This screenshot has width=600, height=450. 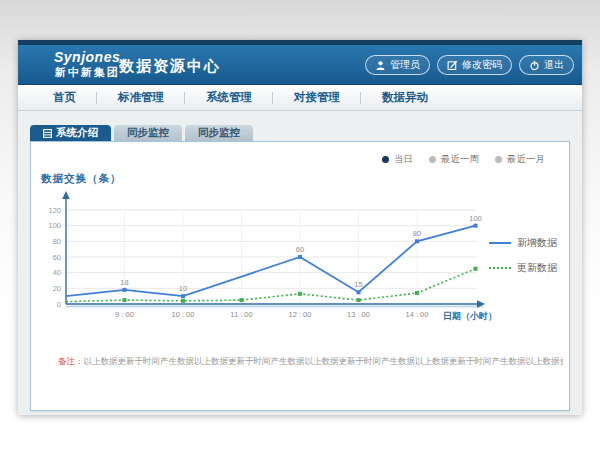 I want to click on page-title: 数据资源中心, so click(x=170, y=66).